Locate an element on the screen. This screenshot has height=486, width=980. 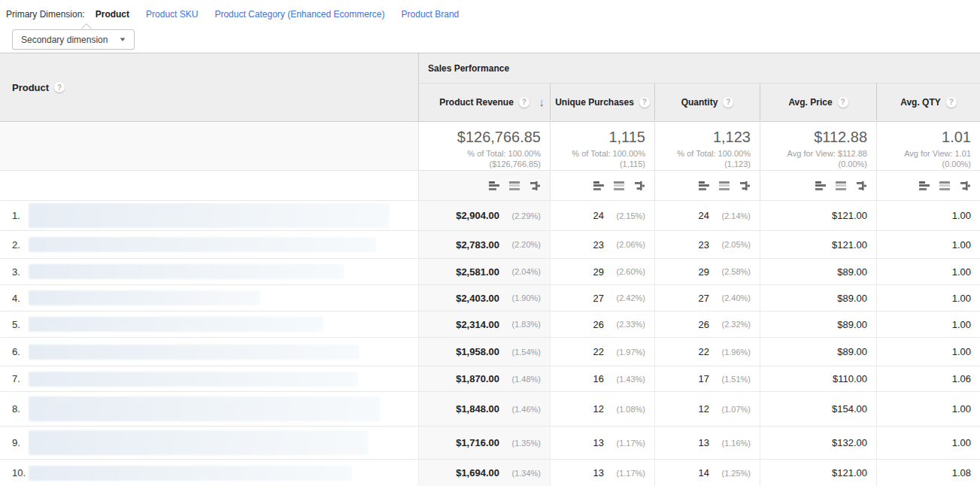
purchases-value: 24 is located at coordinates (599, 215).